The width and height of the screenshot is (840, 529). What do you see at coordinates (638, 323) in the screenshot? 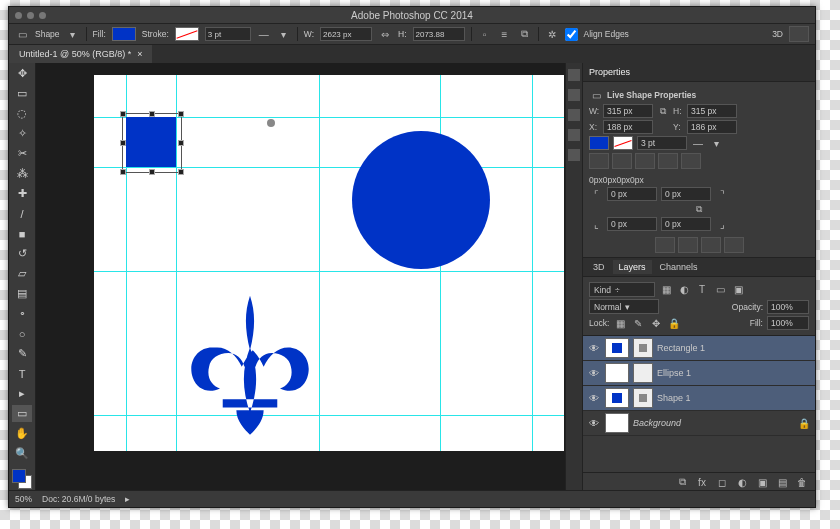
I see `lock-pixels-icon: ✎` at bounding box center [638, 323].